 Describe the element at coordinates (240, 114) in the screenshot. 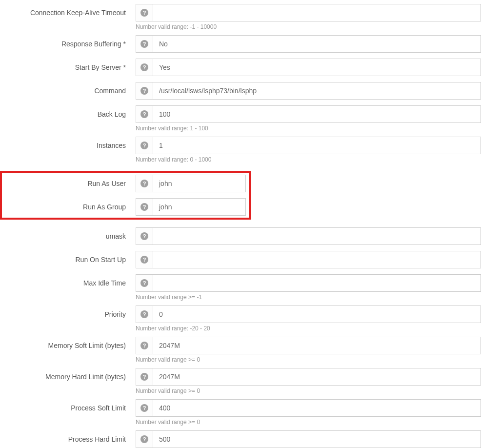

I see `row-back-log: Back Log ? 100` at that location.